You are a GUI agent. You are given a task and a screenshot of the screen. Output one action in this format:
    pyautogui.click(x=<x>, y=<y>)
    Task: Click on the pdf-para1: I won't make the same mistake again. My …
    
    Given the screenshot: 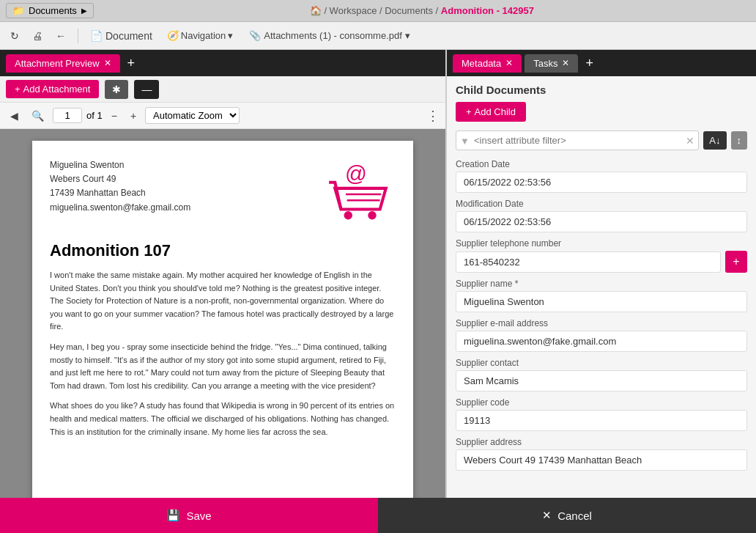 What is the action you would take?
    pyautogui.click(x=223, y=301)
    